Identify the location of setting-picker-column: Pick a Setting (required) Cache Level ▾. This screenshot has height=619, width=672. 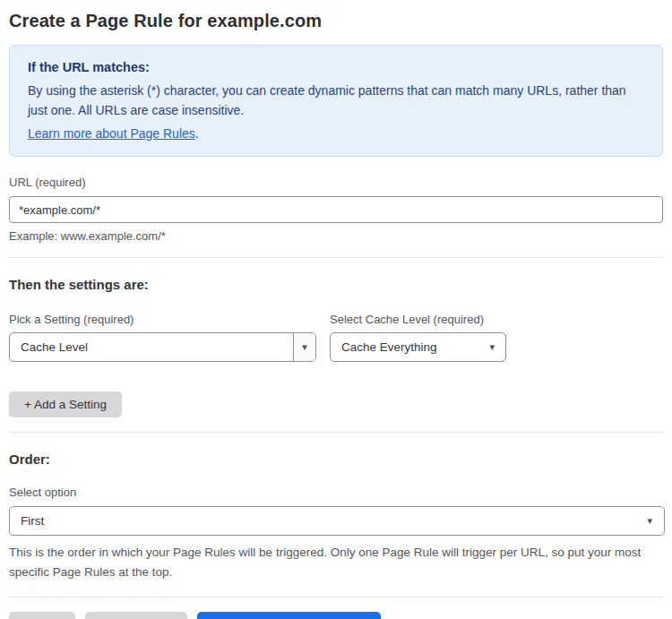
(163, 337).